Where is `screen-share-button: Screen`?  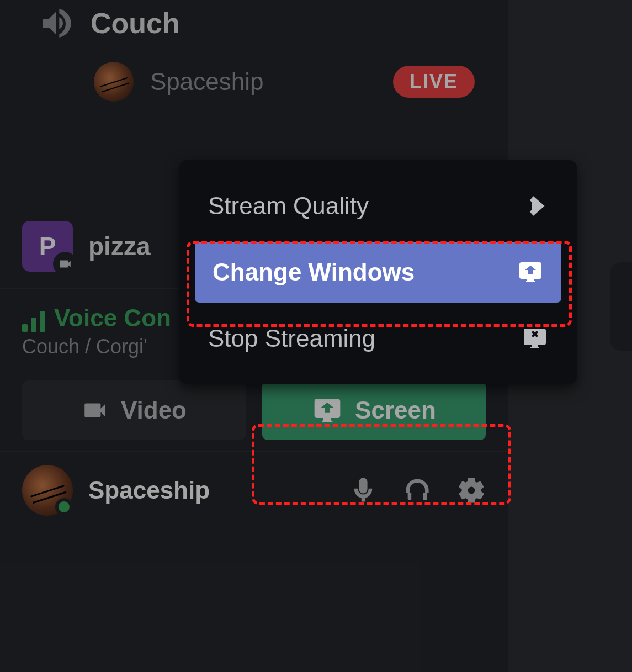
screen-share-button: Screen is located at coordinates (374, 410).